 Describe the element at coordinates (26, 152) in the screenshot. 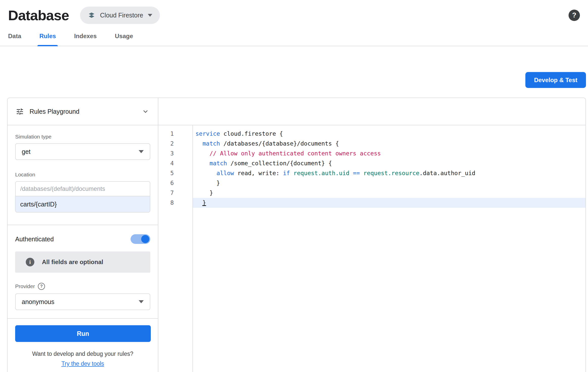

I see `simulation-type-value: get` at that location.